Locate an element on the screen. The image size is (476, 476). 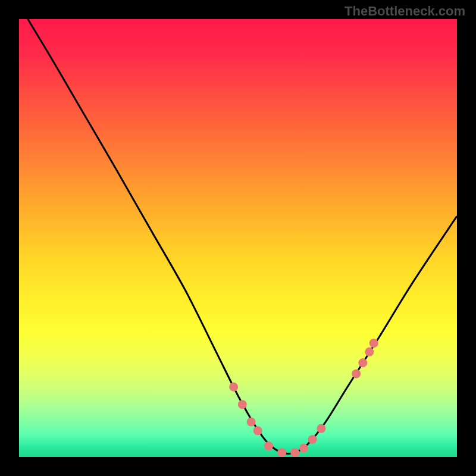
watermark-text: TheBottleneck.com is located at coordinates (405, 11).